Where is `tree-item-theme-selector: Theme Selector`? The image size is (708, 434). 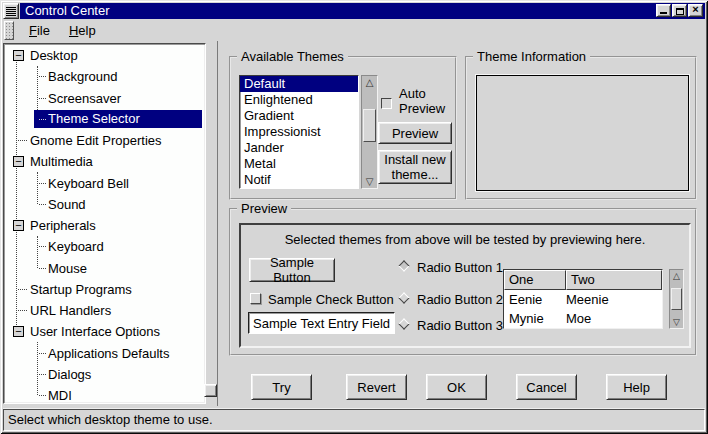 tree-item-theme-selector: Theme Selector is located at coordinates (104, 120).